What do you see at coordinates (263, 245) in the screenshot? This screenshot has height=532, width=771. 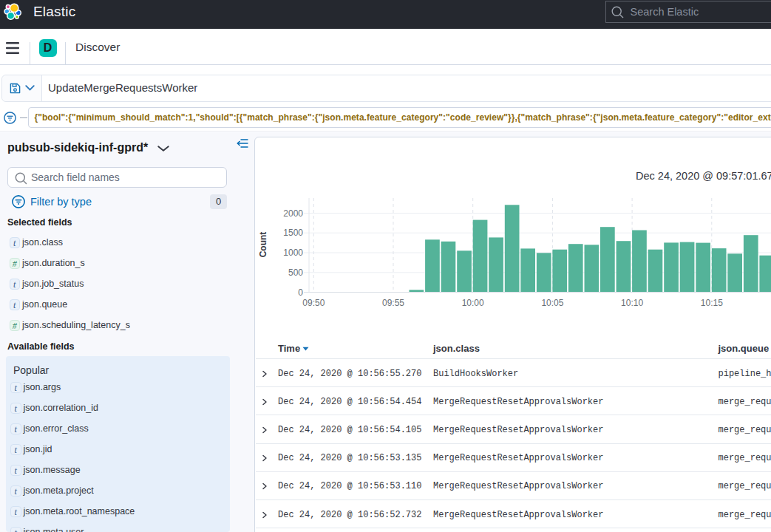 I see `svg-text: Count` at bounding box center [263, 245].